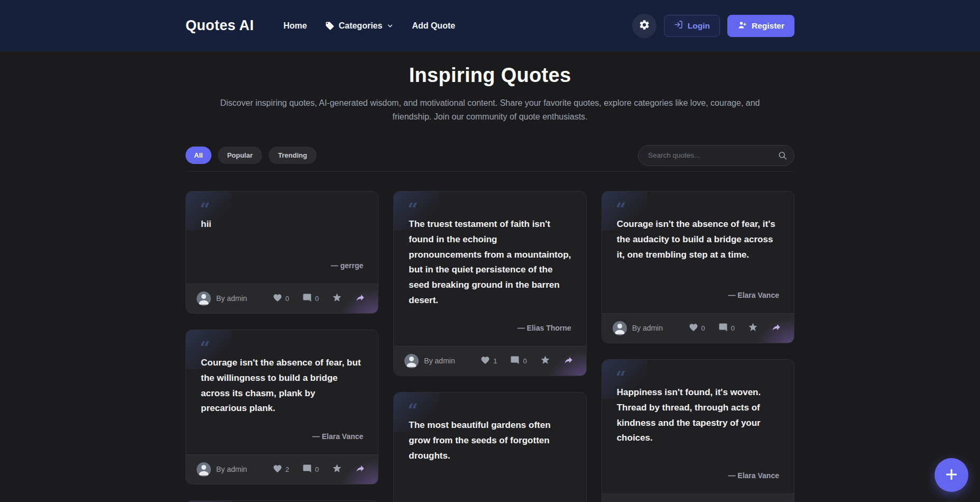 This screenshot has height=502, width=980. I want to click on quote-card: “ Happiness isn't found, it's woven. Thr…, so click(698, 431).